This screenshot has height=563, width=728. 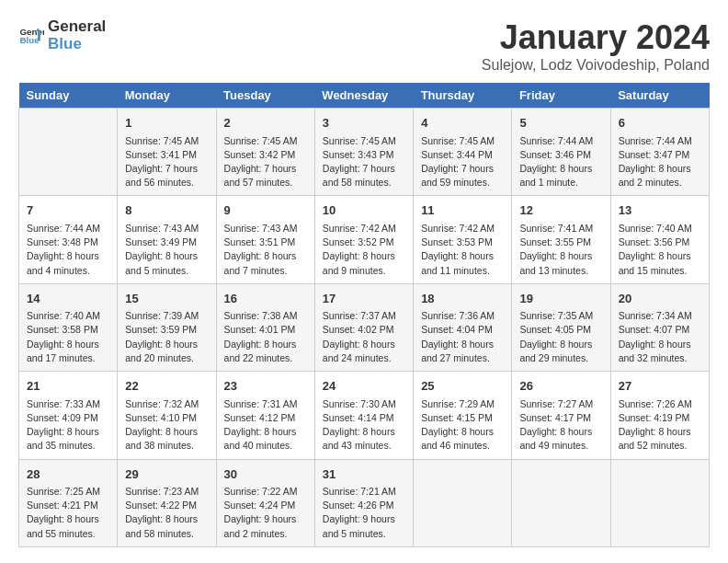 I want to click on calendar-week-row: 7Sunrise: 7:44 AMSunset: 3:48 PMDaylight…, so click(x=364, y=239).